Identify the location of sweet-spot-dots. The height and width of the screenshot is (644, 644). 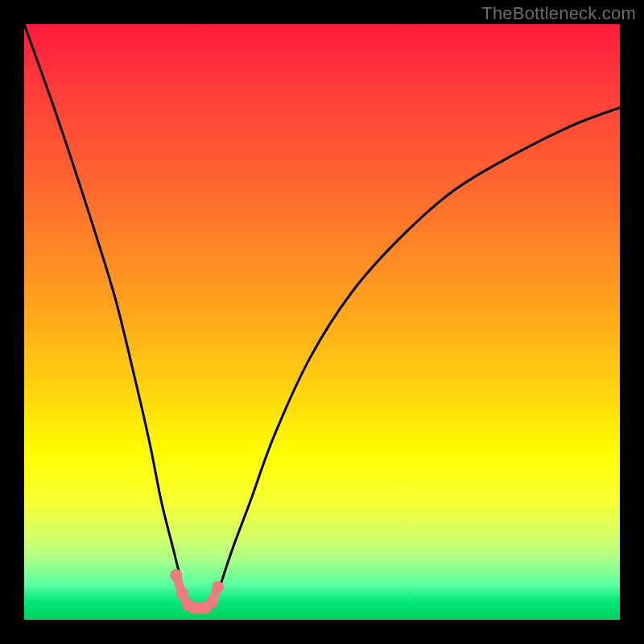
(196, 592).